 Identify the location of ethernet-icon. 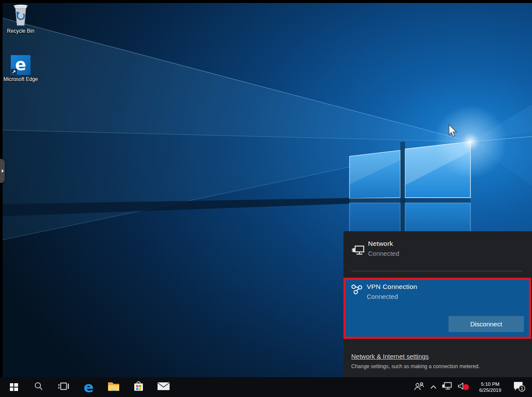
(359, 251).